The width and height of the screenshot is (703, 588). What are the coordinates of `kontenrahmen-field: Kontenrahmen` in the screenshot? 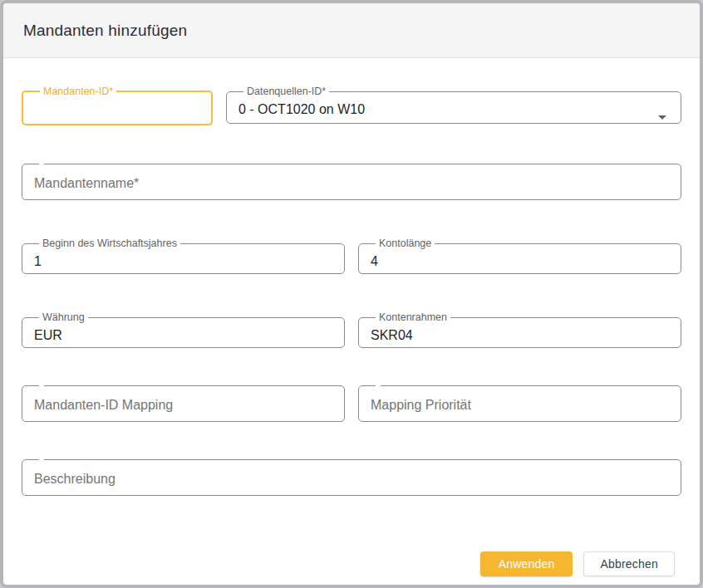 It's located at (520, 330).